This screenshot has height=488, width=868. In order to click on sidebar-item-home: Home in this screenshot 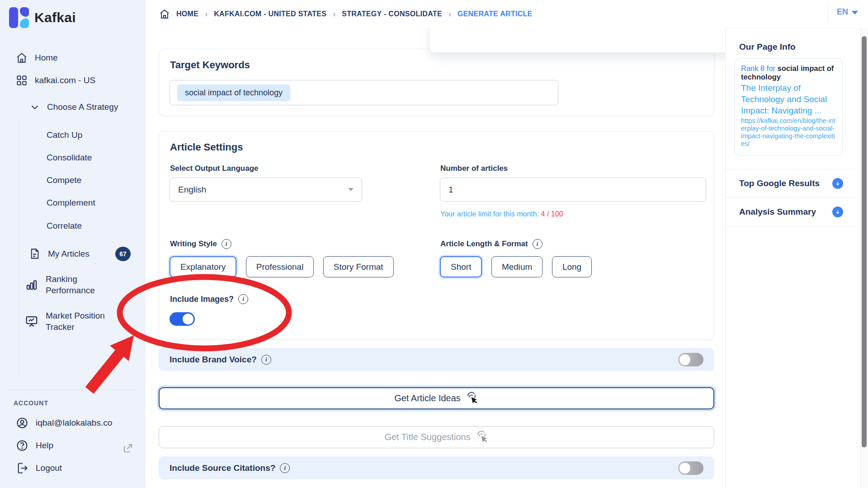, I will do `click(37, 58)`.